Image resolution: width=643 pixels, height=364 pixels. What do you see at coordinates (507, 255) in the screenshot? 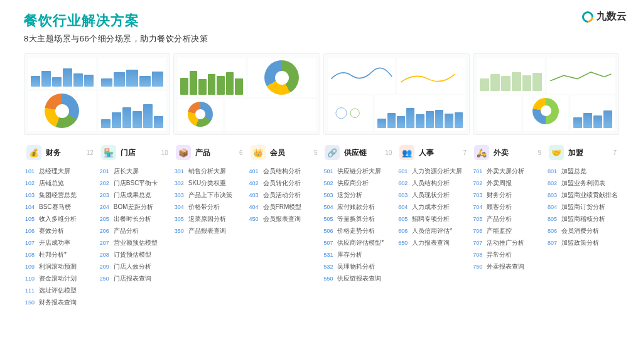
I see `scene-item: 708异常分析` at bounding box center [507, 255].